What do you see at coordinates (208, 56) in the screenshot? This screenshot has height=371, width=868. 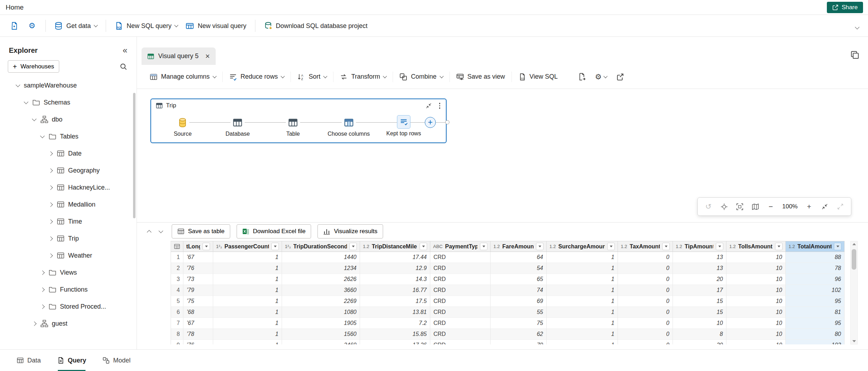 I see `close-icon: ×` at bounding box center [208, 56].